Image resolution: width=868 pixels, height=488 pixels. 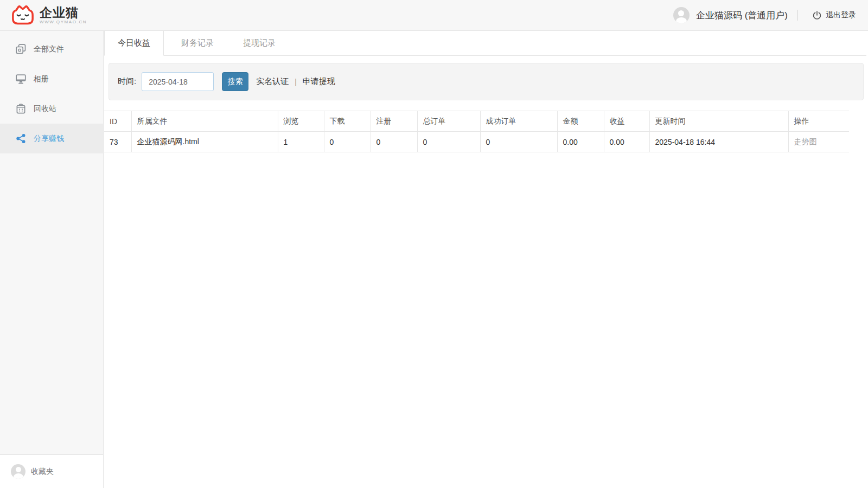 What do you see at coordinates (178, 81) in the screenshot?
I see `date-input` at bounding box center [178, 81].